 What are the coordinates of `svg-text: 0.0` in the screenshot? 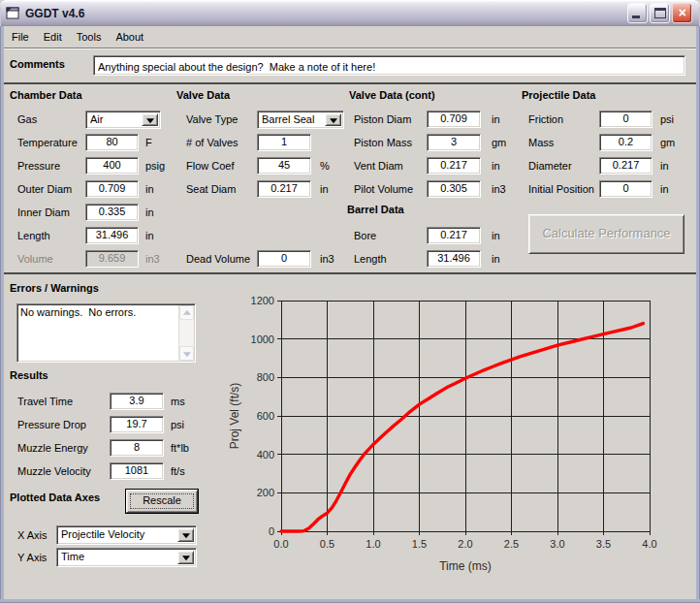 It's located at (281, 544).